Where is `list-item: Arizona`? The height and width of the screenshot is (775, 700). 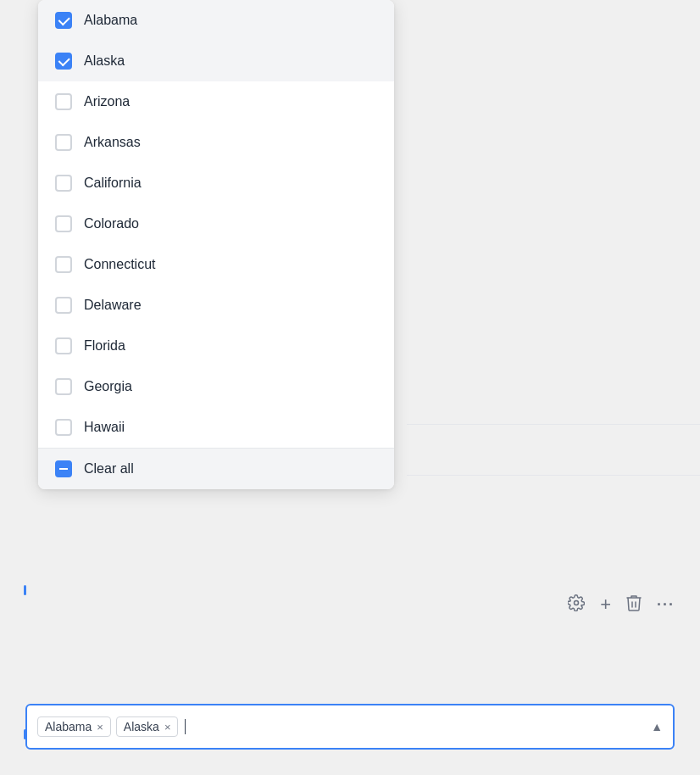 list-item: Arizona is located at coordinates (216, 102).